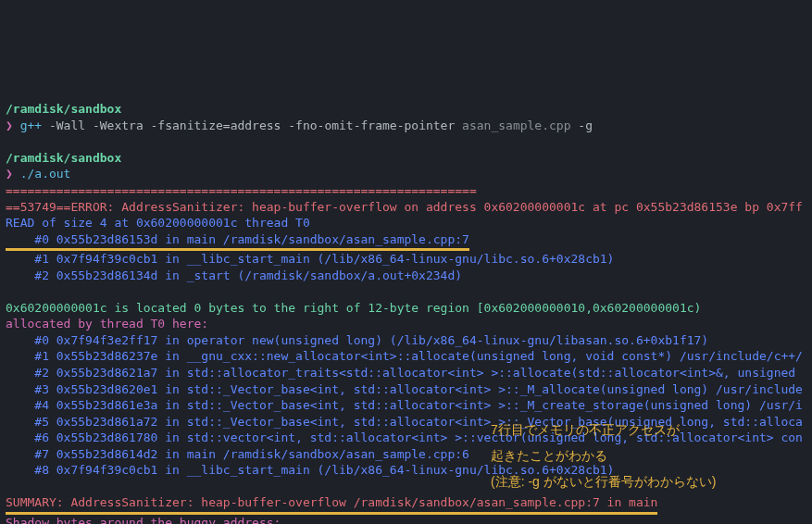 The image size is (812, 524). Describe the element at coordinates (604, 481) in the screenshot. I see `annotation-line3: (注意: -g がないと行番号がわからない)` at that location.